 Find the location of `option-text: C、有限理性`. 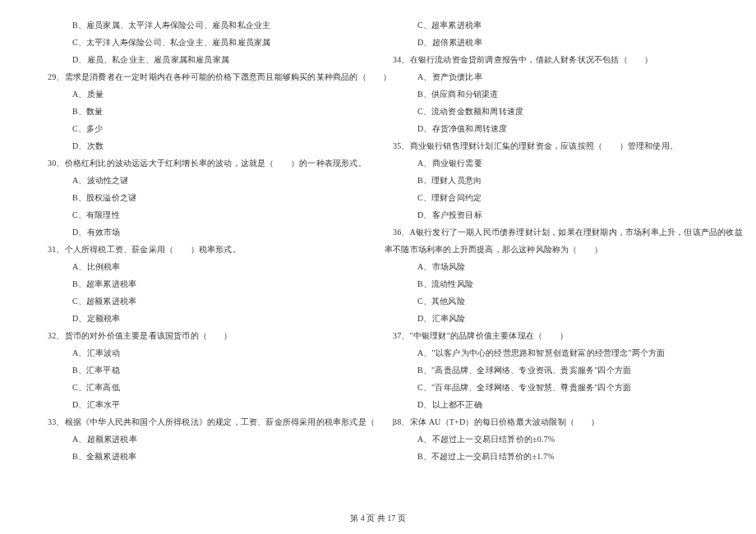

option-text: C、有限理性 is located at coordinates (205, 215).